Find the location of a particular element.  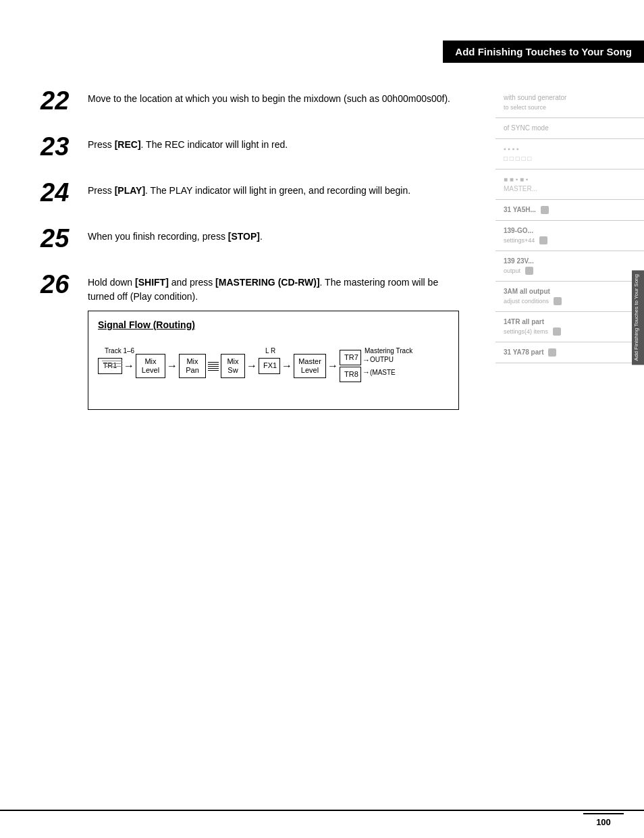

arrow2: → is located at coordinates (172, 366).